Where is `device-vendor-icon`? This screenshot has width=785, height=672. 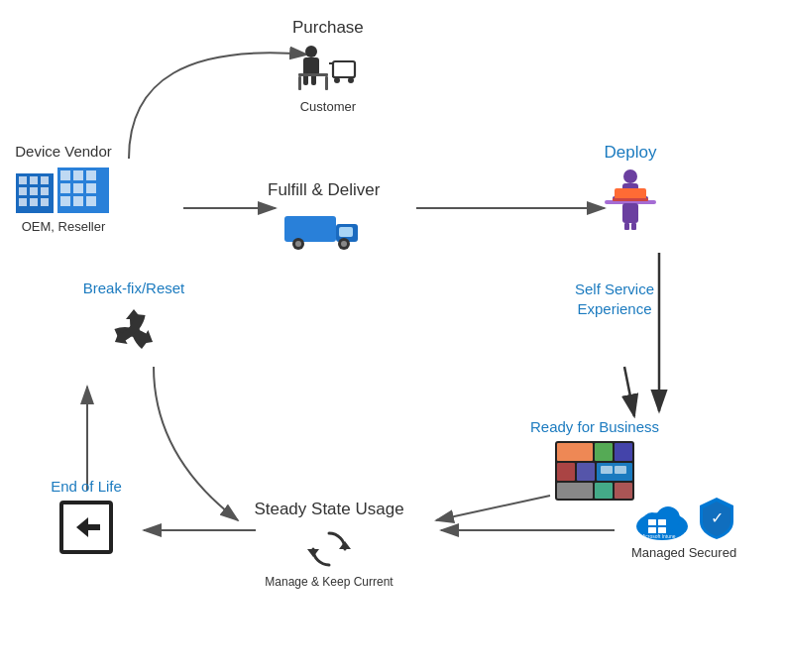 device-vendor-icon is located at coordinates (63, 189).